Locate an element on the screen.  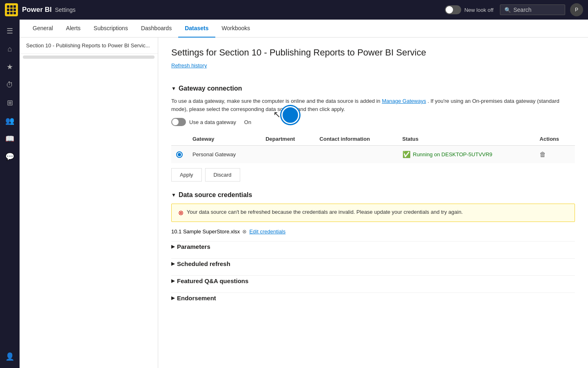
endorsement-chevron-icon: ▶ is located at coordinates (173, 298).